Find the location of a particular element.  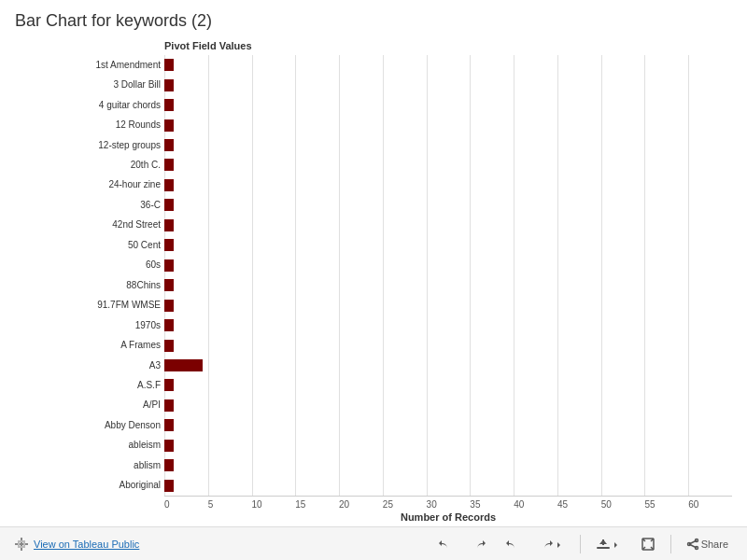

y-axis-label: 60s is located at coordinates (88, 265).